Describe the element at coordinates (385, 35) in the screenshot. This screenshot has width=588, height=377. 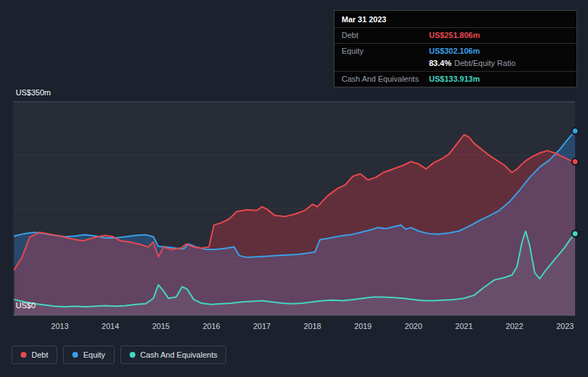
I see `tooltip-debt-label: Debt` at that location.